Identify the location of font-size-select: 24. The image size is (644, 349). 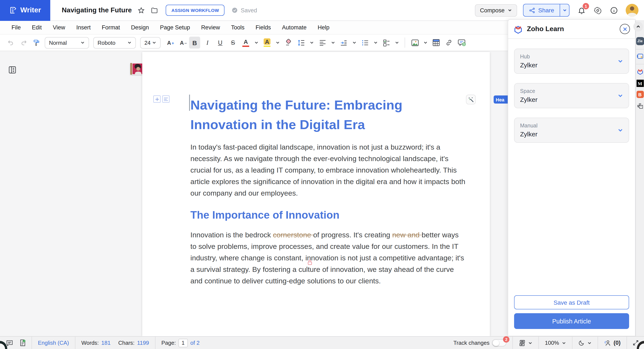
(150, 43).